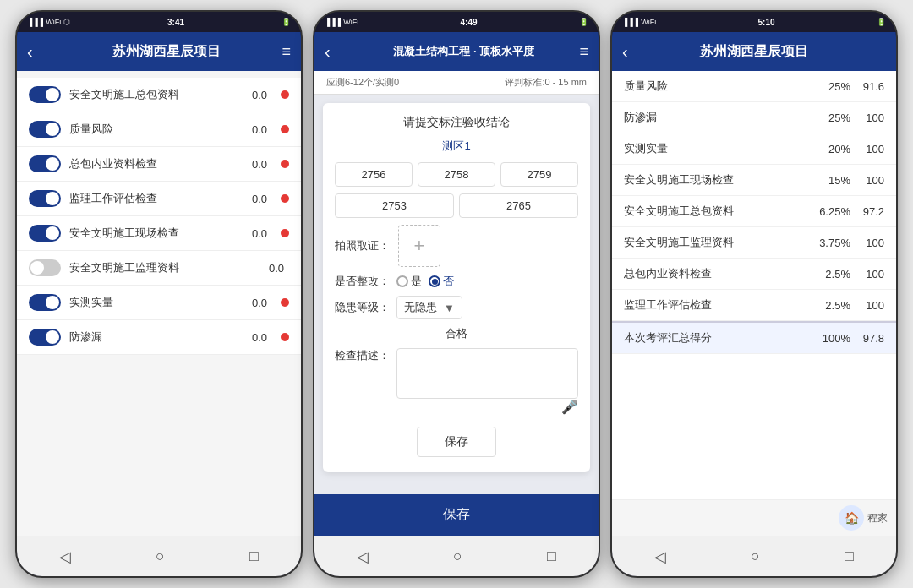  Describe the element at coordinates (754, 306) in the screenshot. I see `score-row: 监理工作评估检查2.5%100` at that location.